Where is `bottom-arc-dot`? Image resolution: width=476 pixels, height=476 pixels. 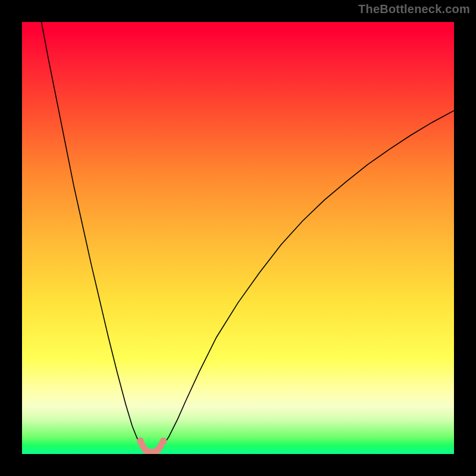 bottom-arc-dot is located at coordinates (163, 441).